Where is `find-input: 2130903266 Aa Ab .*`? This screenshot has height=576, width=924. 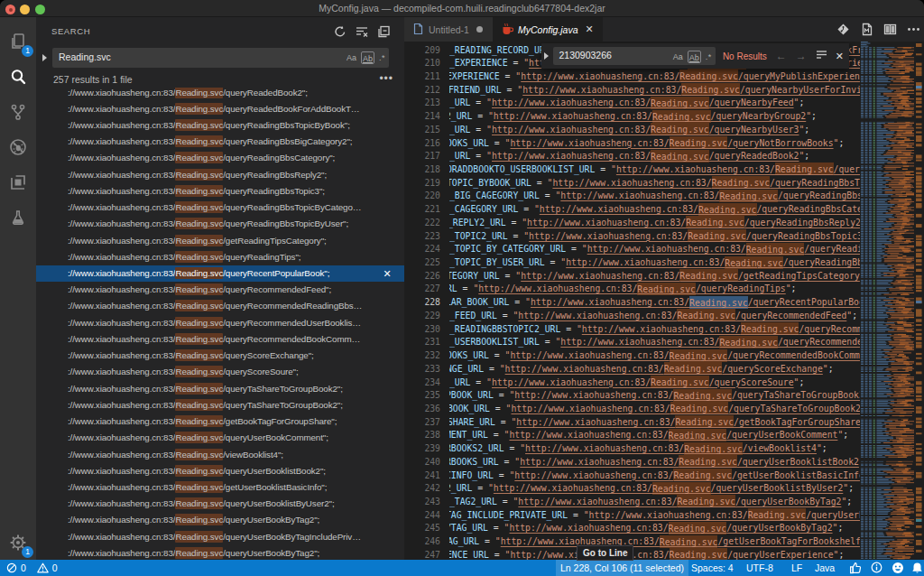
find-input: 2130903266 Aa Ab .* is located at coordinates (633, 56).